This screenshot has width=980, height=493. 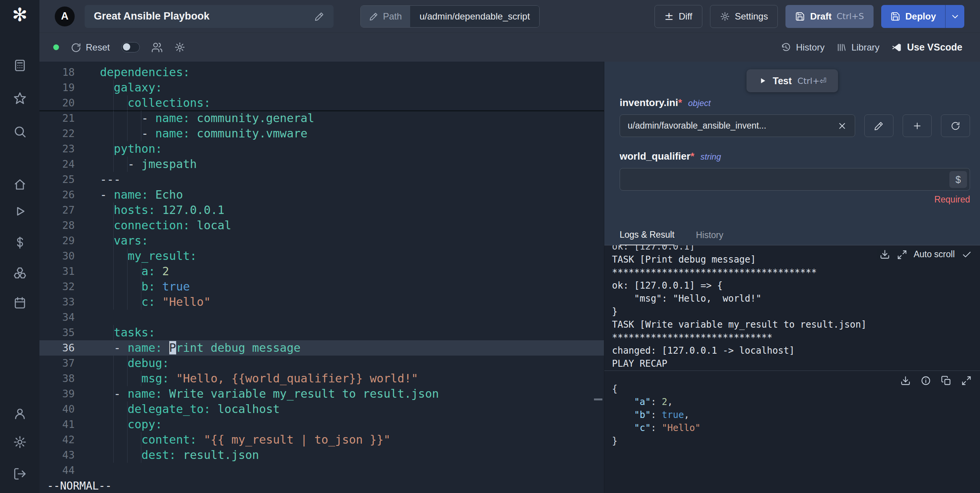 I want to click on editor-line-34: 34, so click(x=322, y=317).